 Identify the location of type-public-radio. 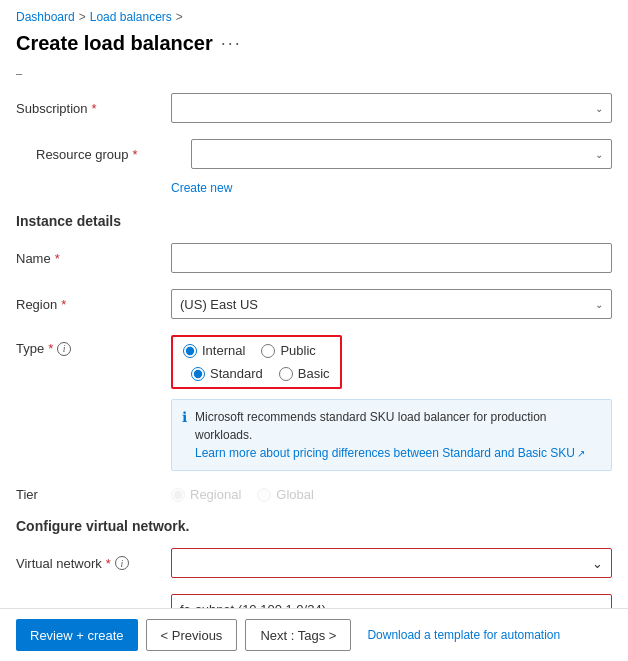
(268, 351).